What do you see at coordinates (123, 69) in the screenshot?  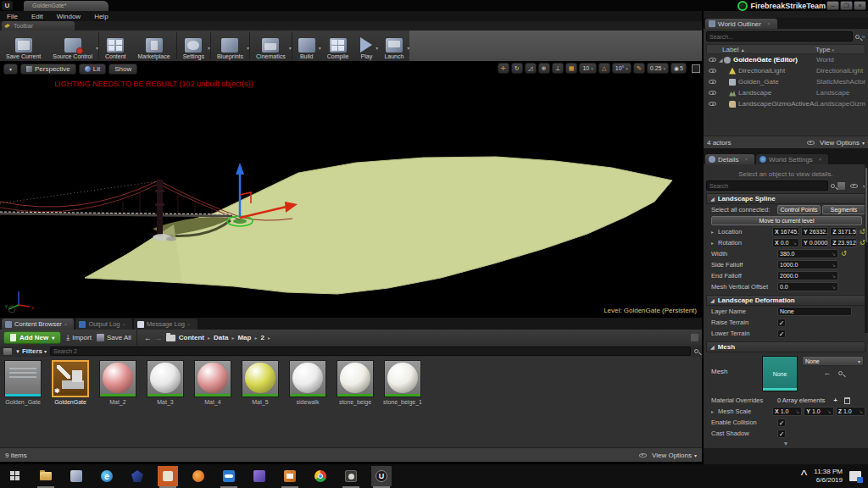 I see `show-button: Show` at bounding box center [123, 69].